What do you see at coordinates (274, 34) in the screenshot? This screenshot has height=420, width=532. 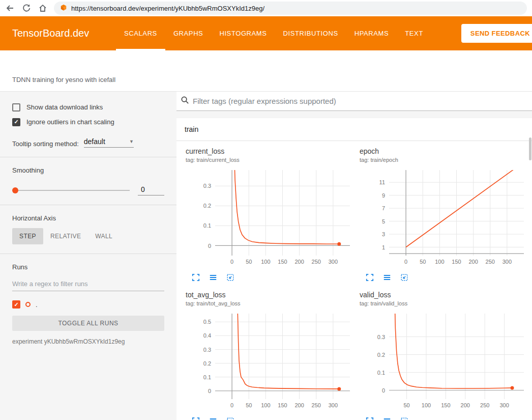 I see `nav-tabs: SCALARS GRAPHS HISTOGRAMS DISTRIBUTIONS …` at bounding box center [274, 34].